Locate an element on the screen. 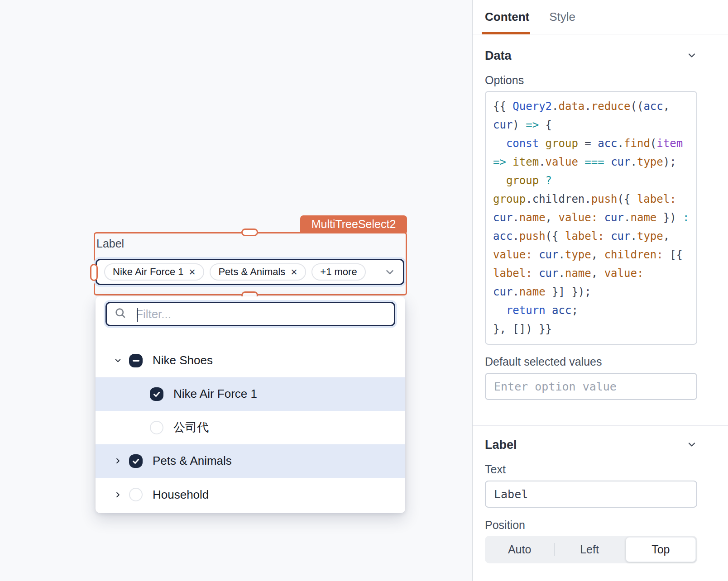 This screenshot has height=581, width=728. label-section: Label Text Position AutoLeftTop is located at coordinates (600, 500).